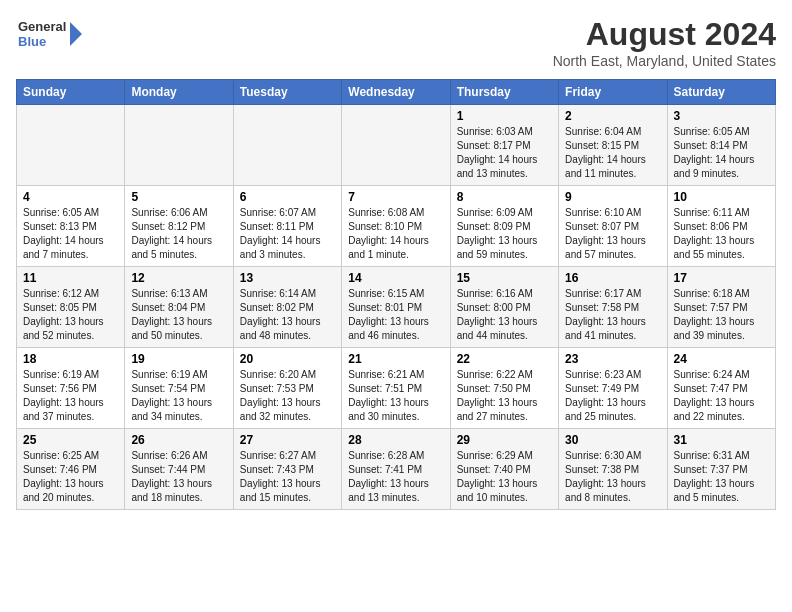 Image resolution: width=792 pixels, height=612 pixels. What do you see at coordinates (613, 226) in the screenshot?
I see `calendar-cell: 9Sunrise: 6:10 AM Sunset: 8:07 PM Daylig…` at bounding box center [613, 226].